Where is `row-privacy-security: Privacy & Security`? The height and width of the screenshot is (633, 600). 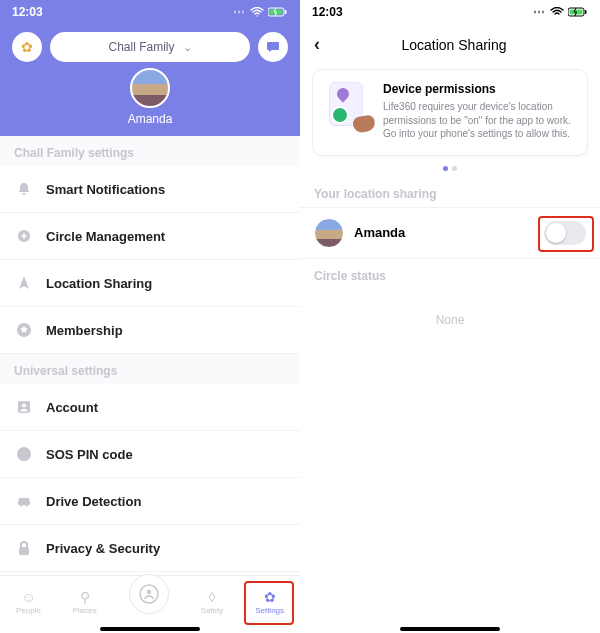
row-privacy-security: Privacy & Security is located at coordinates (150, 548).